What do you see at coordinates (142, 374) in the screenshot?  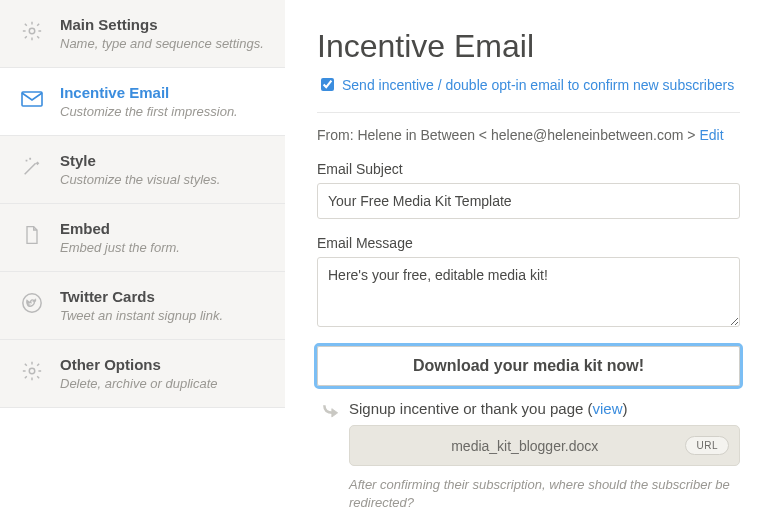 I see `sidebar-item-other-options: Other Options Delete, archive or duplica…` at bounding box center [142, 374].